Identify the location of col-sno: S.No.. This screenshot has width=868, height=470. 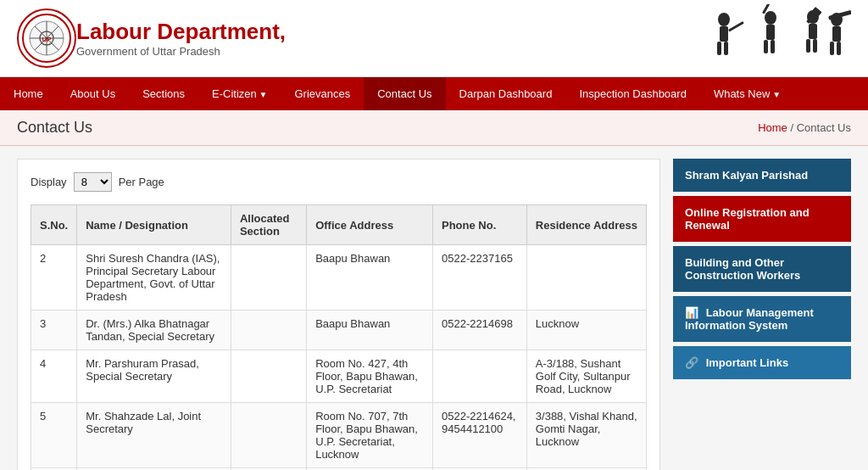
(54, 226).